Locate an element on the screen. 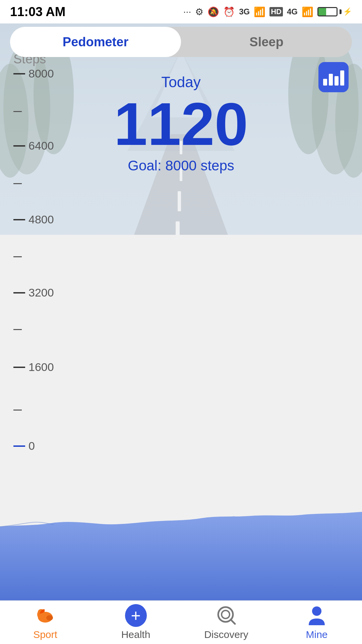  battery-indicator: ⚡ is located at coordinates (335, 12).